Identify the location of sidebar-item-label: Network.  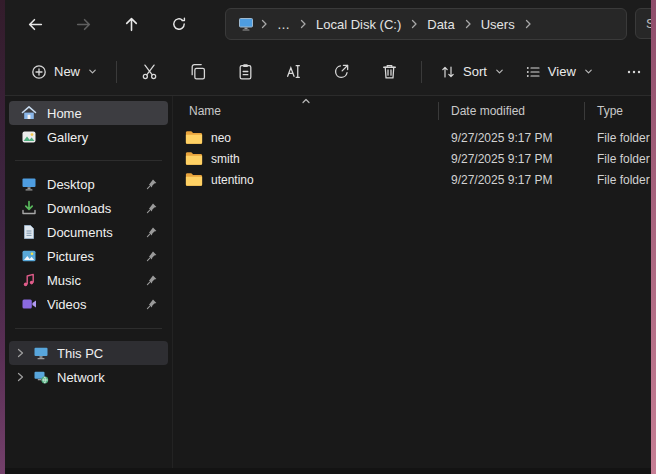
(108, 378).